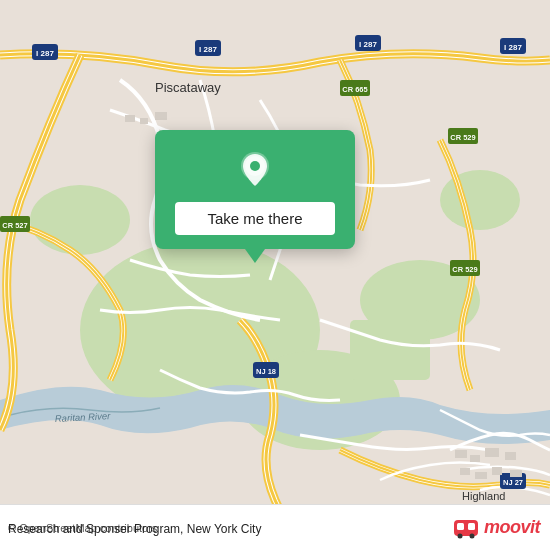 Image resolution: width=550 pixels, height=550 pixels. Describe the element at coordinates (275, 527) in the screenshot. I see `bottom-bar: © OpenStreetMap contributors Research an…` at that location.